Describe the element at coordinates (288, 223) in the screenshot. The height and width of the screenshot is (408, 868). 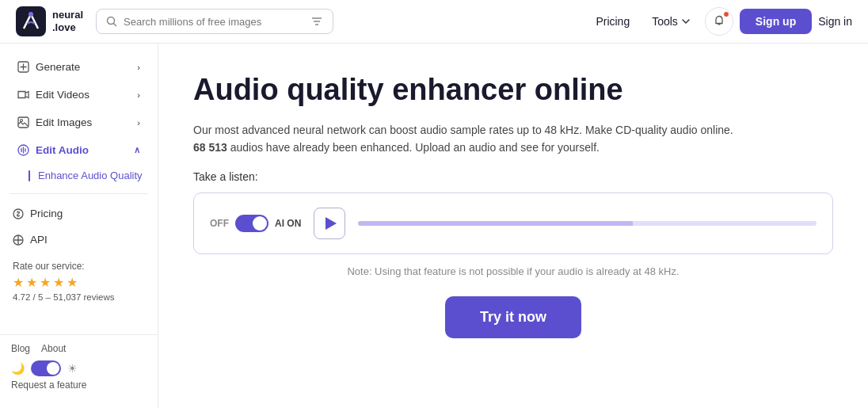
I see `ai-on-label: AI ON` at that location.